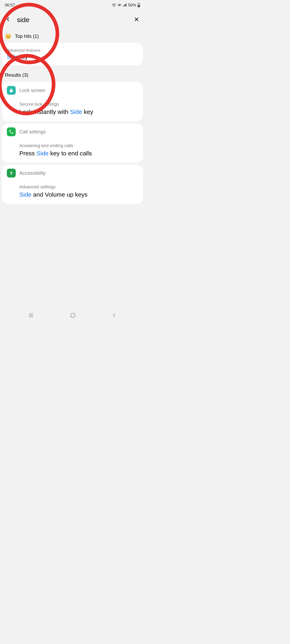  What do you see at coordinates (73, 143) in the screenshot?
I see `result-item-call-settings: Call settings Answering and ending calls…` at bounding box center [73, 143].